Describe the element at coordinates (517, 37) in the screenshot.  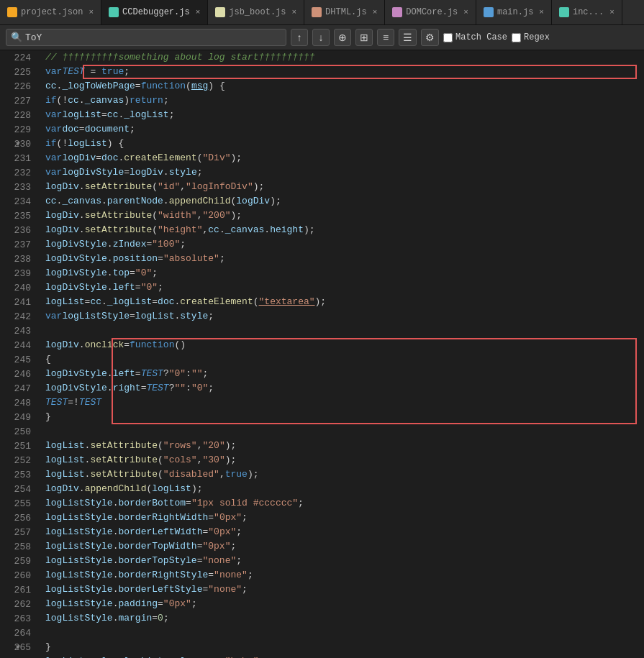
I see `regex-checkbox` at that location.